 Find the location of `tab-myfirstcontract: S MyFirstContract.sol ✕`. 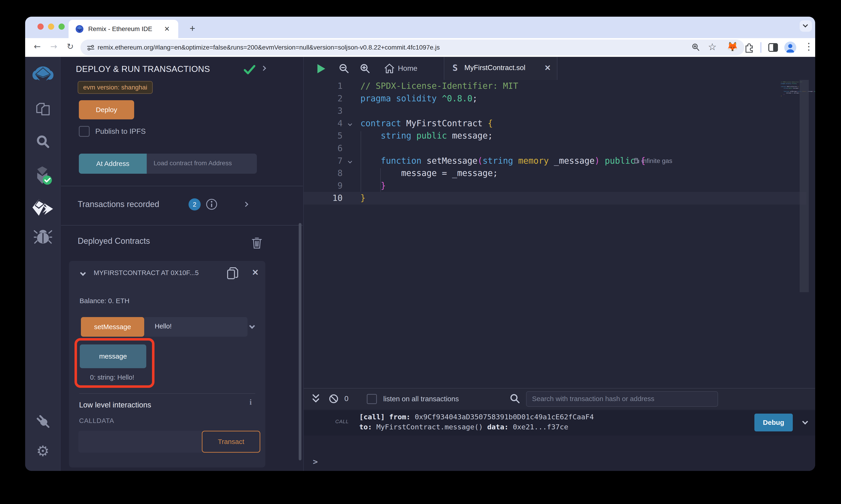

tab-myfirstcontract: S MyFirstContract.sol ✕ is located at coordinates (501, 68).